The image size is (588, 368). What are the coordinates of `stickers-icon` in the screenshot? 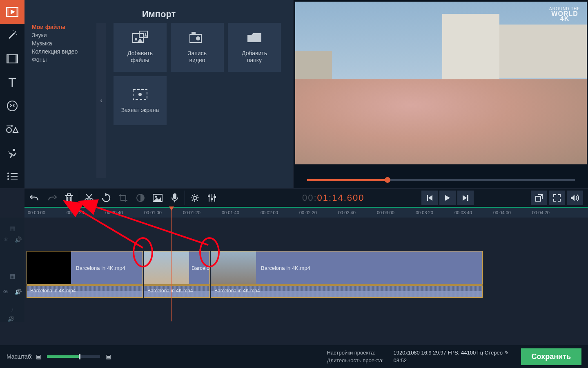 It's located at (12, 106).